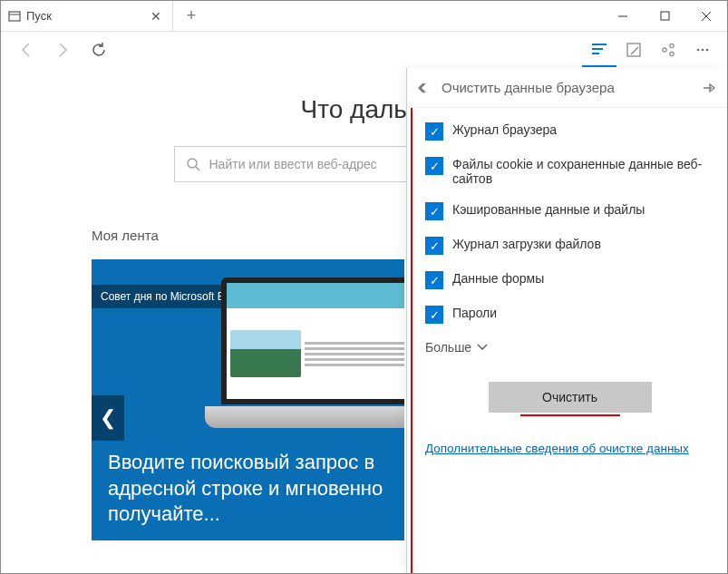 The width and height of the screenshot is (728, 574). Describe the element at coordinates (569, 171) in the screenshot. I see `checkbox-row: ✓Файлы cookie и сохраненные данные веб-с…` at that location.